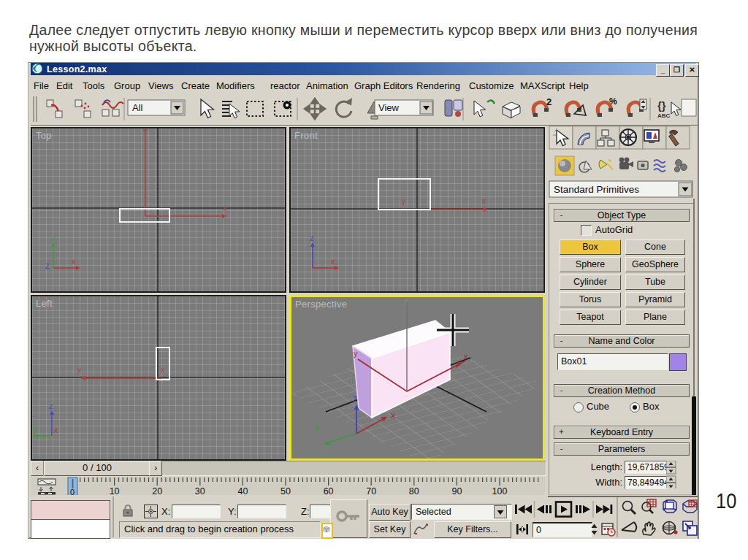  I want to click on svg-text: 2, so click(549, 102).